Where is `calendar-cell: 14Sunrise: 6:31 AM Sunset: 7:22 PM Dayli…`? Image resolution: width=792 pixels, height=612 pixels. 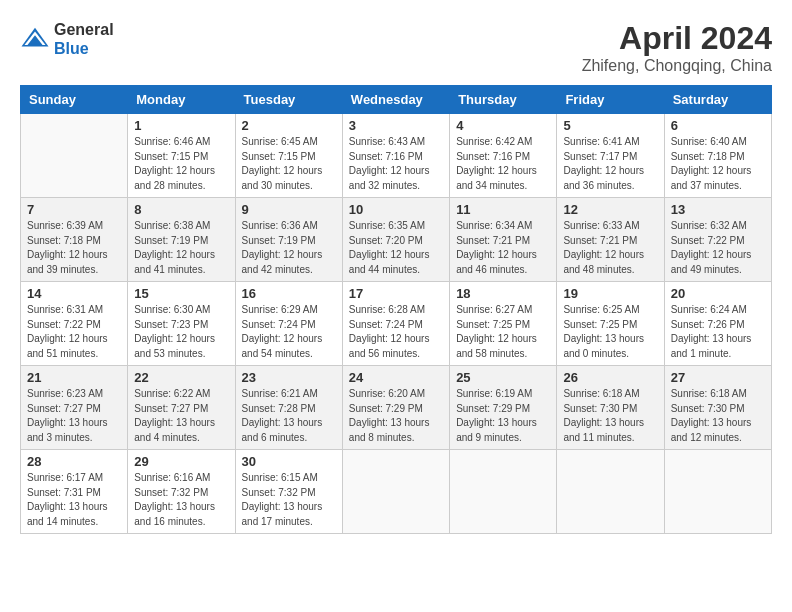 calendar-cell: 14Sunrise: 6:31 AM Sunset: 7:22 PM Dayli… is located at coordinates (74, 324).